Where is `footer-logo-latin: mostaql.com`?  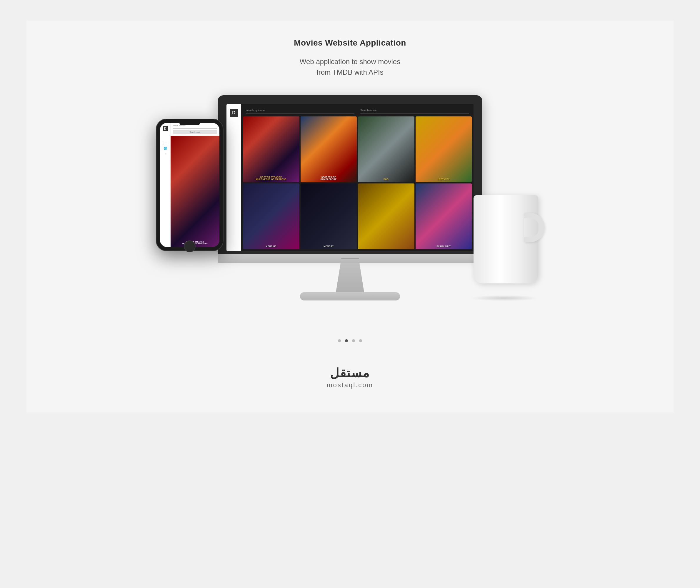
footer-logo-latin: mostaql.com is located at coordinates (350, 385).